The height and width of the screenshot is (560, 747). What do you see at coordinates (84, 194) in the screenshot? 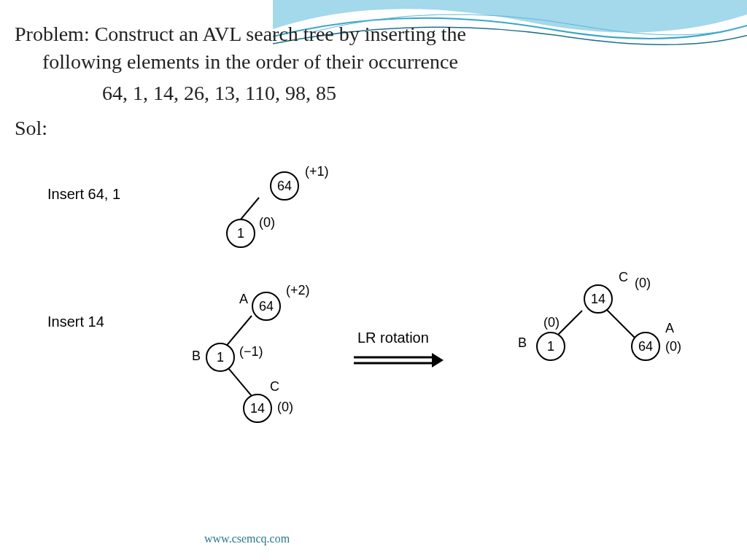
I see `step1-label: Insert 64, 1` at bounding box center [84, 194].